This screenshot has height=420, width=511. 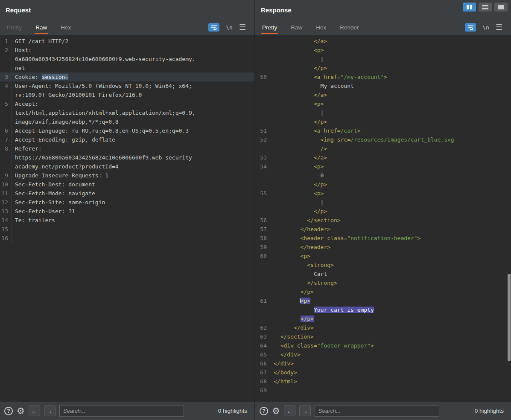 I want to click on rows-layout-button, so click(x=485, y=7).